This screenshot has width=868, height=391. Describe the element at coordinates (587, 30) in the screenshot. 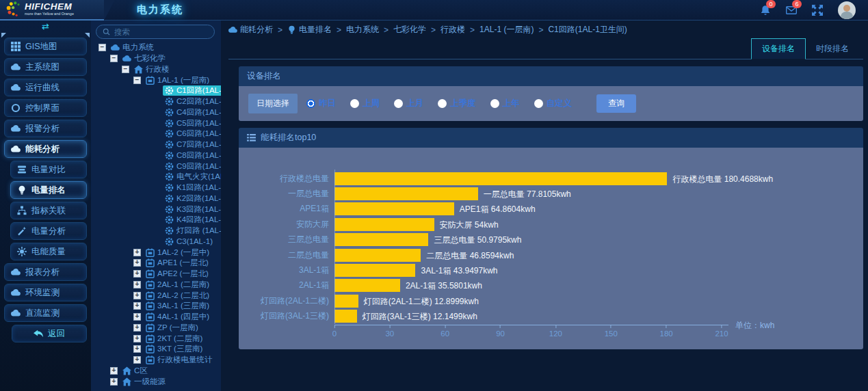

I see `breadcrumb-item: C1回路(1AL-1卫生间)` at that location.